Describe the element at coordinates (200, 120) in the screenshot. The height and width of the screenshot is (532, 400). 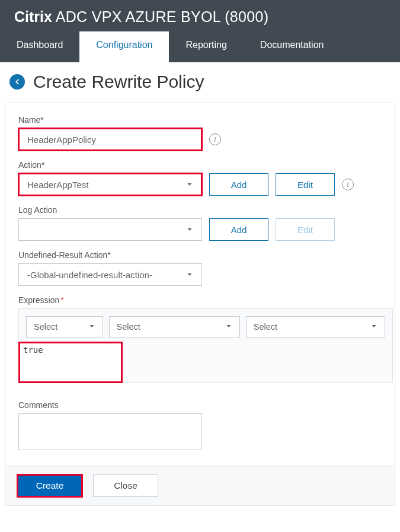
I see `label-name: Name` at that location.